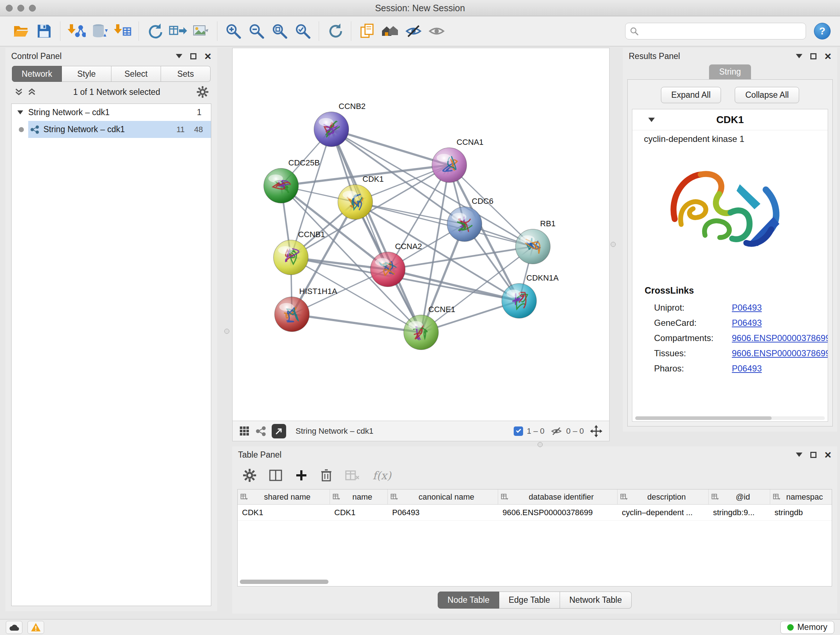 This screenshot has width=840, height=635. Describe the element at coordinates (21, 112) in the screenshot. I see `tree-expand-icon` at that location.